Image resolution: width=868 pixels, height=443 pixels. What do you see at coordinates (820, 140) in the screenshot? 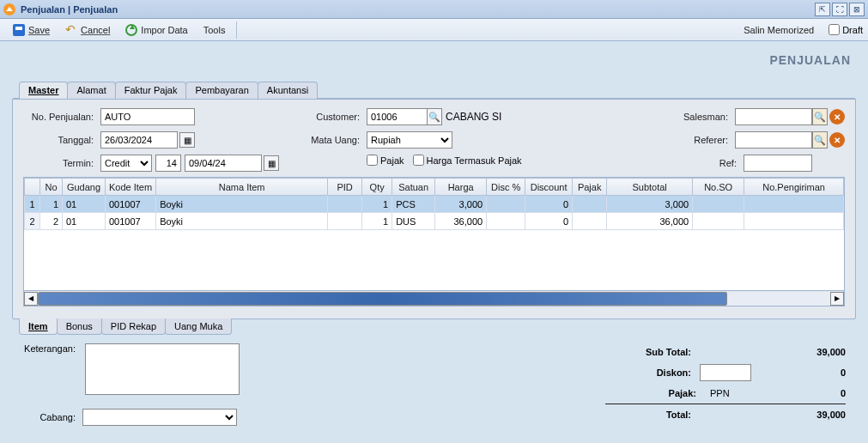
I see `referer-lookup-button: 🔍` at bounding box center [820, 140].